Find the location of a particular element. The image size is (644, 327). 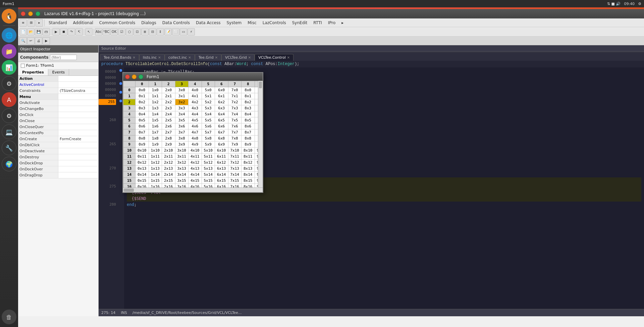

grid-header-5: 5 is located at coordinates (208, 84).